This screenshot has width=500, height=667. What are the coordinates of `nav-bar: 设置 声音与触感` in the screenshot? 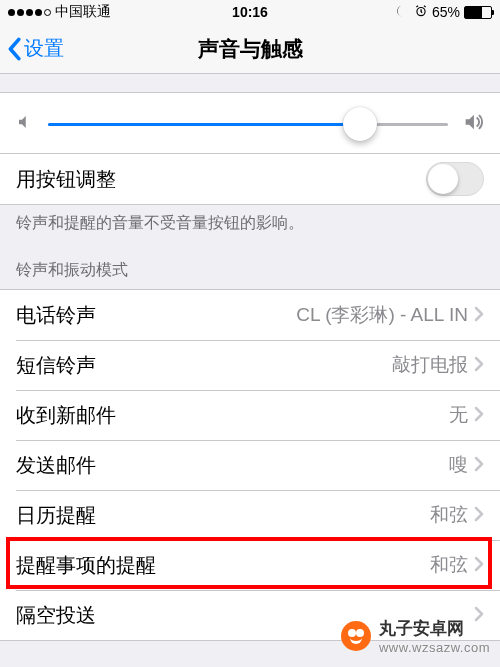 It's located at (250, 49).